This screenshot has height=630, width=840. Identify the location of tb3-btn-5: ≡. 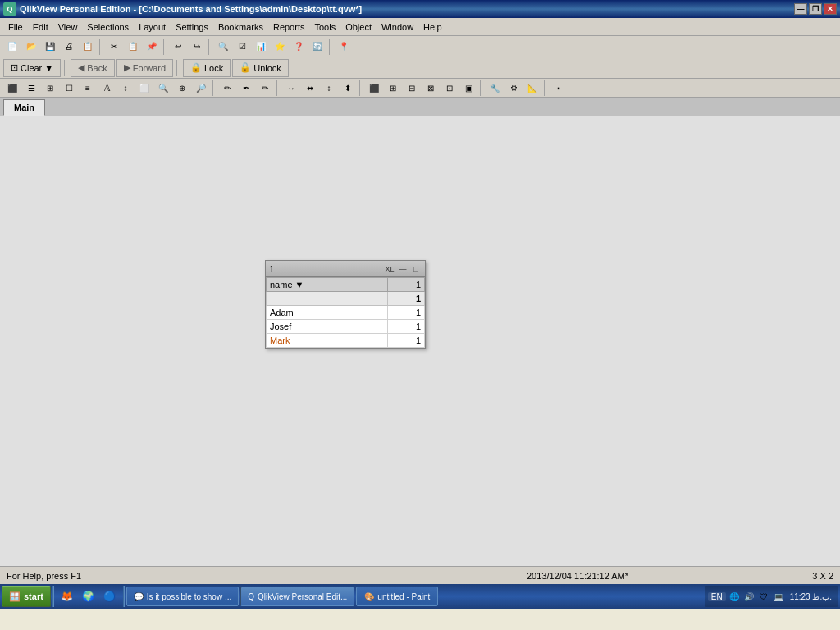
(88, 88).